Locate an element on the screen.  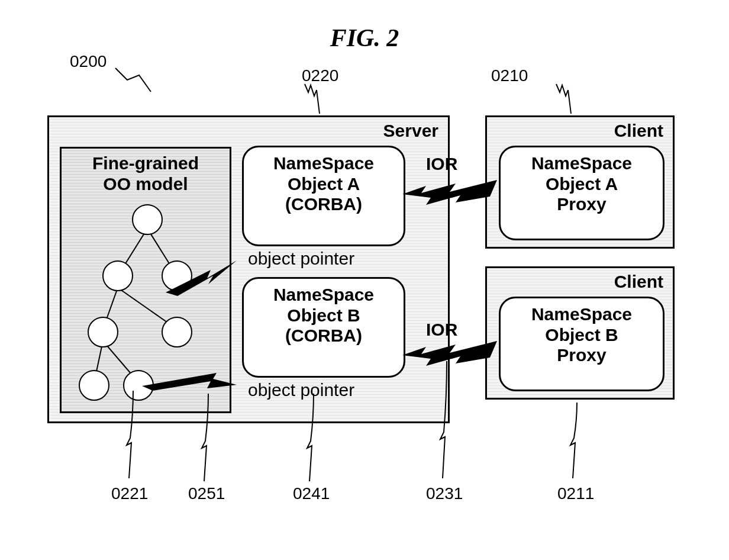
ref-0241: 0241 is located at coordinates (311, 494).